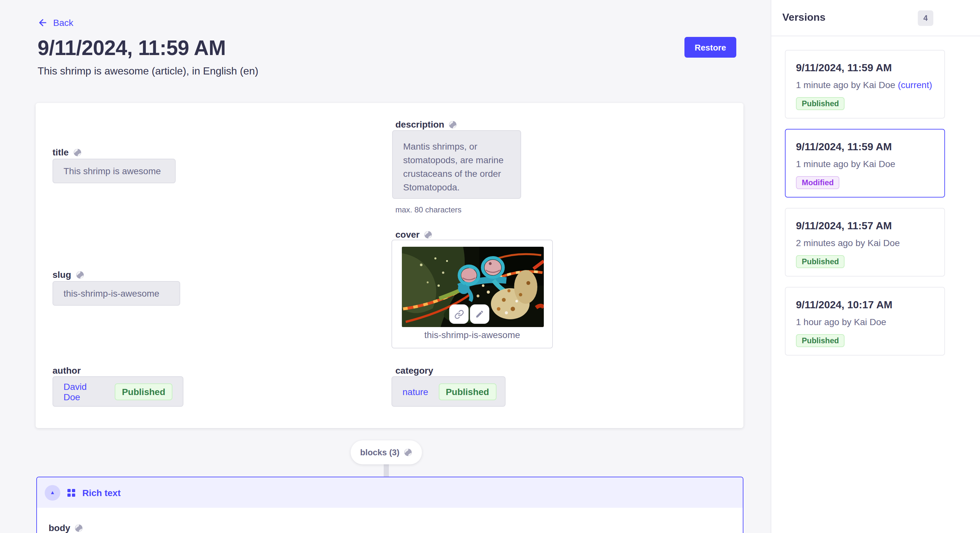  Describe the element at coordinates (457, 164) in the screenshot. I see `description-textarea: Mantis shrimps, or stomatopods, are mari…` at that location.